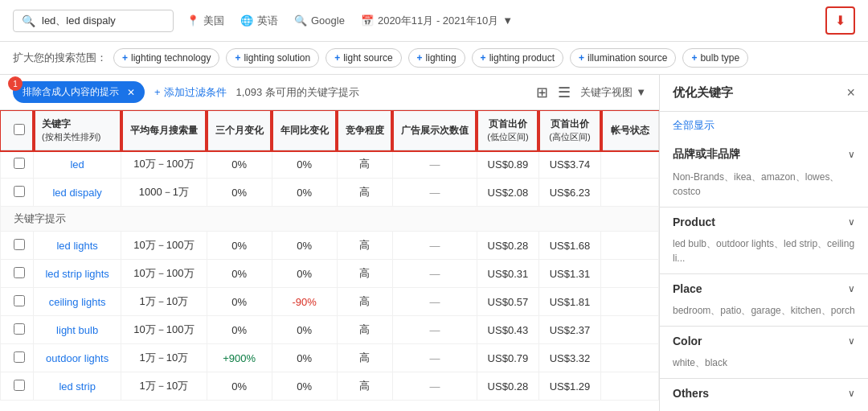 The image size is (868, 411). What do you see at coordinates (564, 92) in the screenshot?
I see `list-view-icon: ☰` at bounding box center [564, 92].